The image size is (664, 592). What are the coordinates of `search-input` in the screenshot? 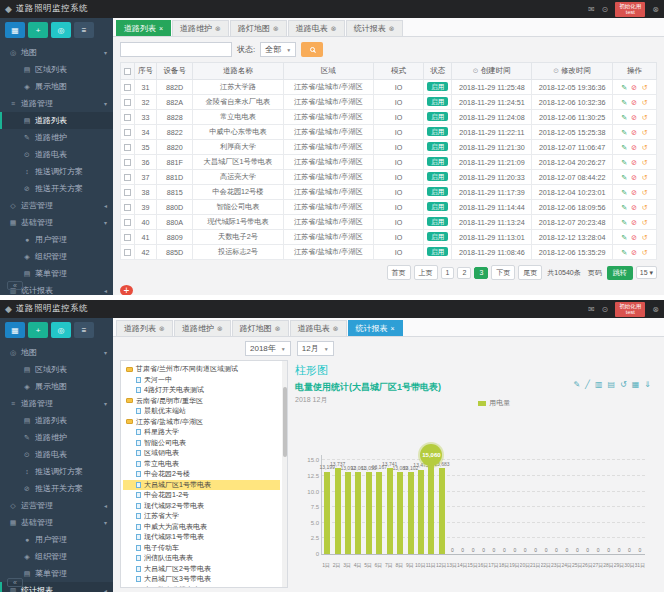 It's located at (176, 50).